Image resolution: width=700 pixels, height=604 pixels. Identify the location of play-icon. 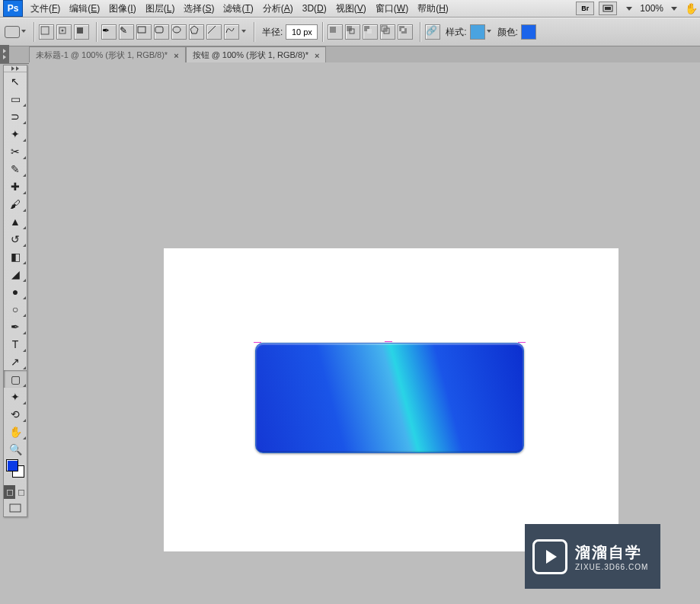
(550, 557).